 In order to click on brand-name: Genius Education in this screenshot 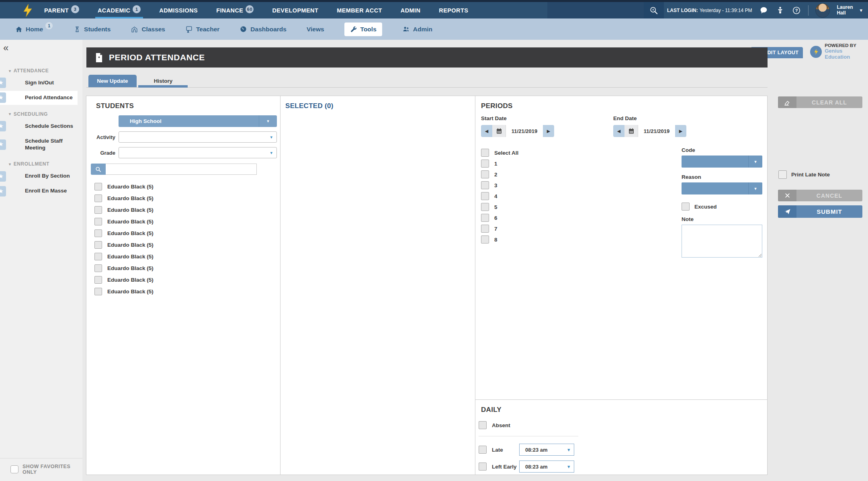, I will do `click(846, 54)`.